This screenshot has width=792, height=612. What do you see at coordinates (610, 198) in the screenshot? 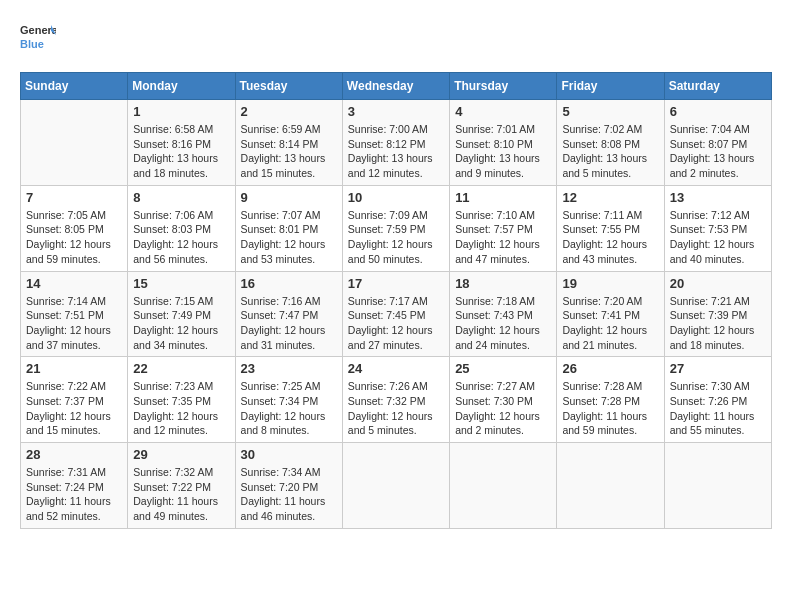
I see `day-number: 12` at bounding box center [610, 198].